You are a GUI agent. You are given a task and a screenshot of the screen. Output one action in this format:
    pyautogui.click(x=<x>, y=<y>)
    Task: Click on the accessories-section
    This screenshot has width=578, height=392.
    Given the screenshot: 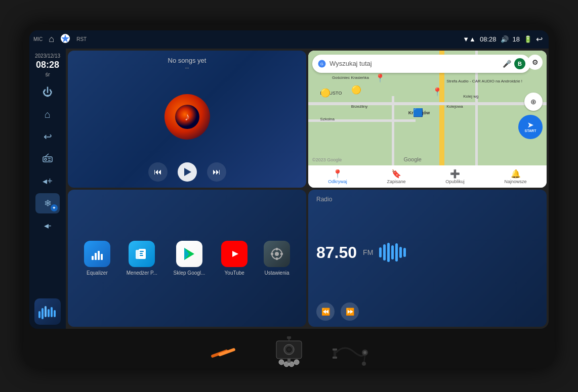 What is the action you would take?
    pyautogui.click(x=289, y=351)
    